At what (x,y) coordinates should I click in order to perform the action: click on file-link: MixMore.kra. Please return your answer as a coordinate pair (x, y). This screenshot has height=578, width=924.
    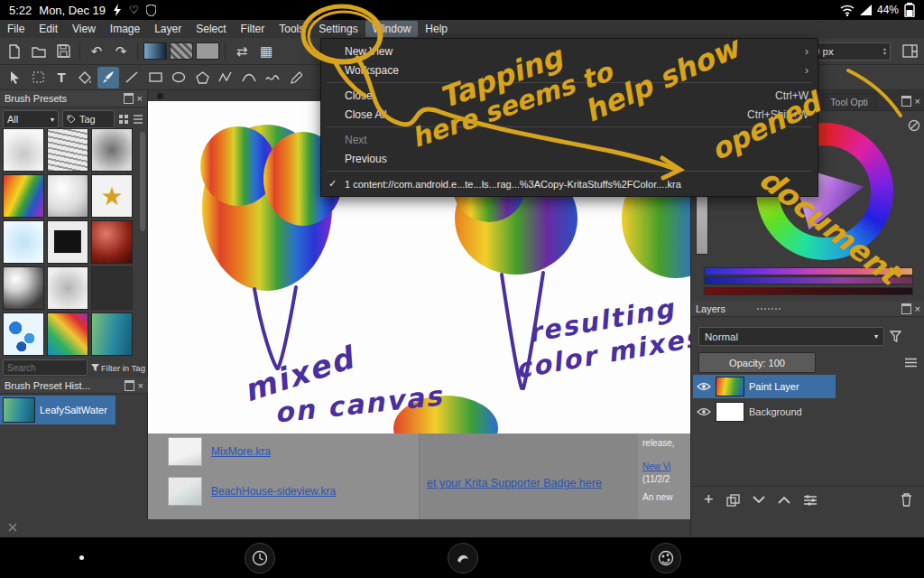
    Looking at the image, I should click on (241, 452).